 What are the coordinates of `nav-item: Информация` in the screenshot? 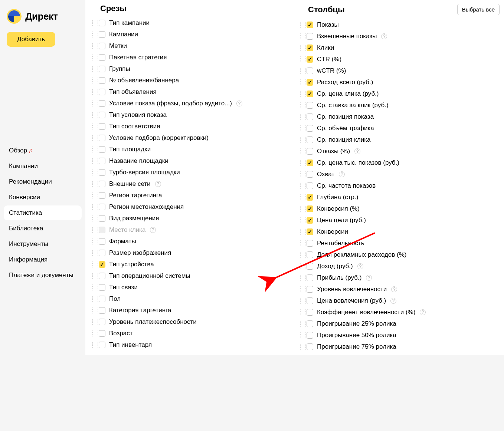 It's located at (43, 260).